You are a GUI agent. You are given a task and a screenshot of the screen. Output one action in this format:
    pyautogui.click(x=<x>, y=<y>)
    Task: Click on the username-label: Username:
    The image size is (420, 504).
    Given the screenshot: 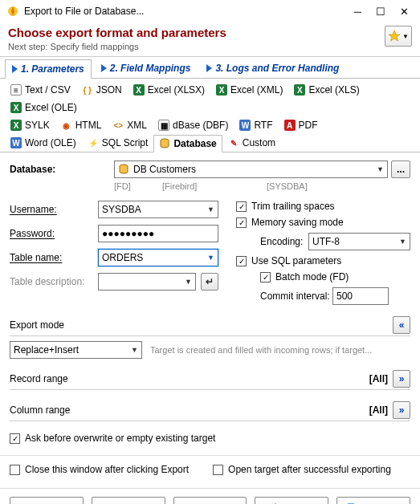 What is the action you would take?
    pyautogui.click(x=54, y=209)
    